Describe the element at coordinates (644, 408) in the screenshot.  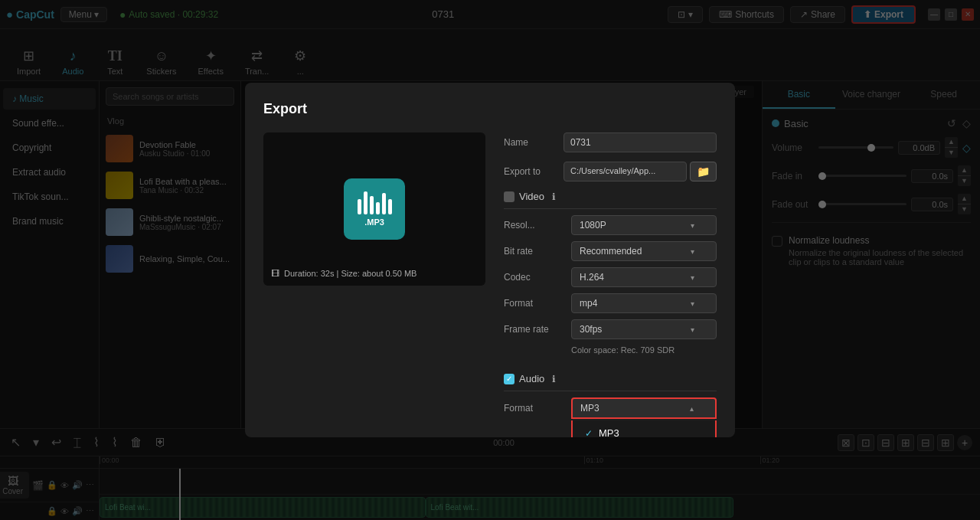
I see `audio-format-wrap: MP3 ▴ ✓ MP3 WAV` at that location.